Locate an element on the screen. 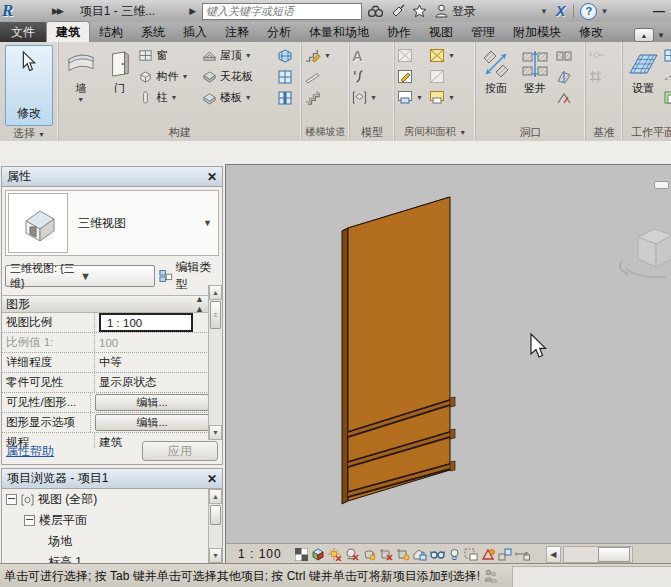  room-separator-button is located at coordinates (412, 76).